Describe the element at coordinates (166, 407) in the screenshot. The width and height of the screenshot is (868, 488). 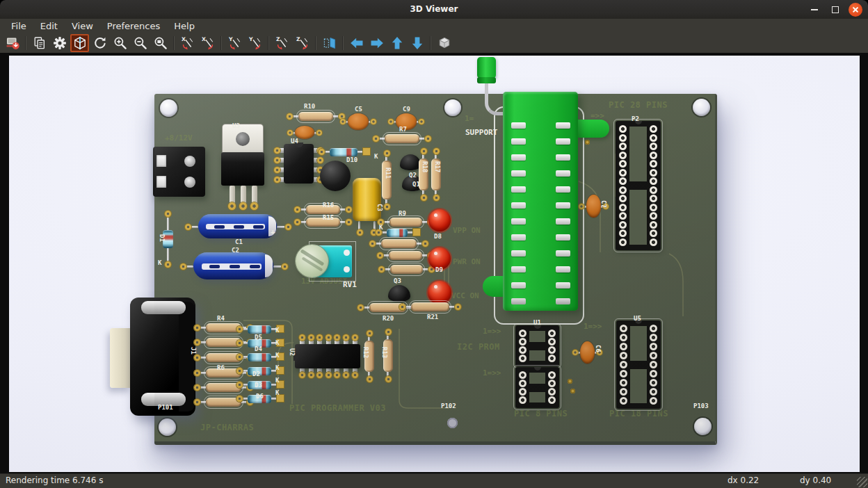
I see `silkscreen-label: P101` at that location.